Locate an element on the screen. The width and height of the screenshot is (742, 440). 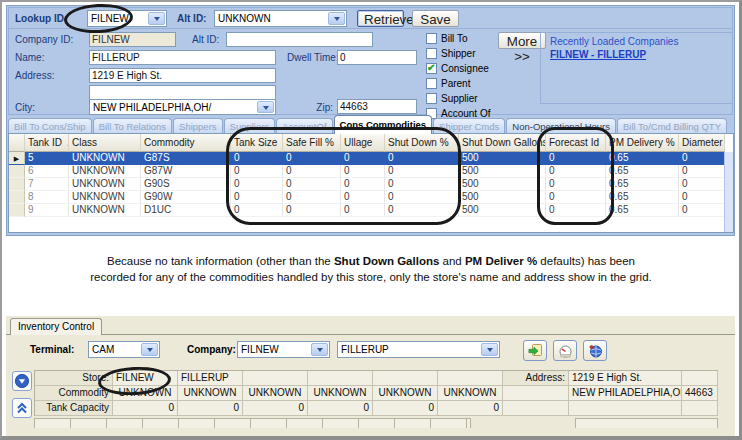
column-header-shut-down-gallons: Shut Down Gallons is located at coordinates (502, 143).